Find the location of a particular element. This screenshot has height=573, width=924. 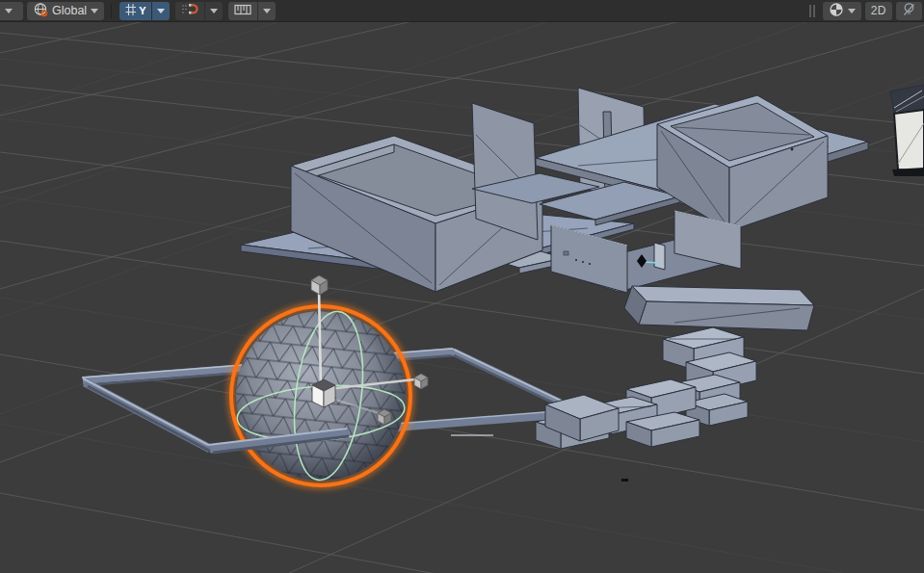

ruler-options-dropdown-button is located at coordinates (266, 12).